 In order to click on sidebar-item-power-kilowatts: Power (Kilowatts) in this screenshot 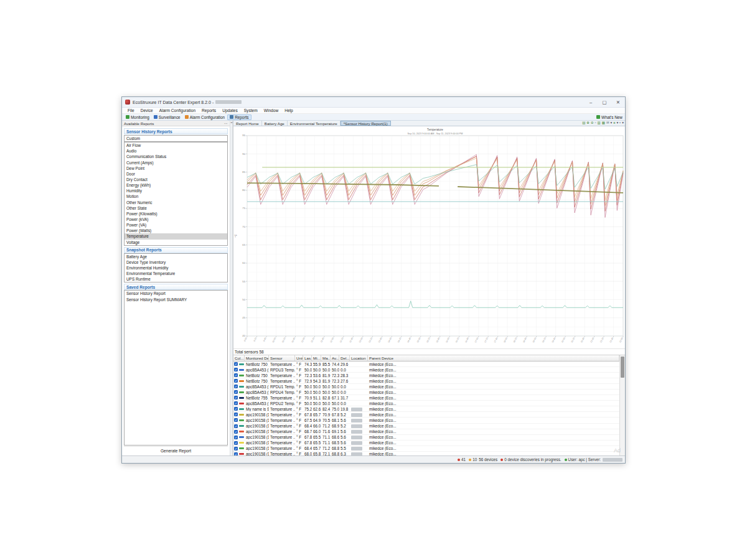, I will do `click(176, 214)`.